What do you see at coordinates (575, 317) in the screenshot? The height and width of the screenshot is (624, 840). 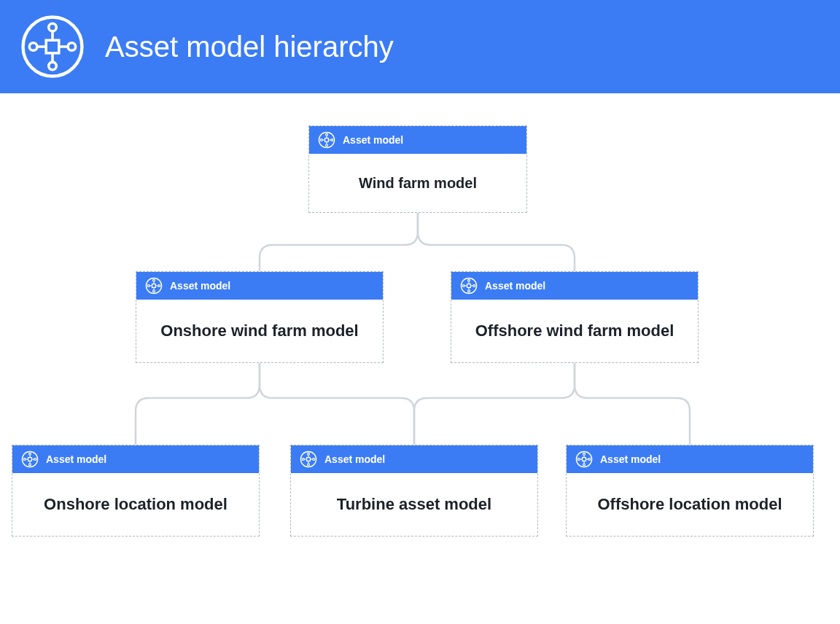 I see `node-offshore-wind-farm-model: Asset model Offshore wind farm model` at bounding box center [575, 317].